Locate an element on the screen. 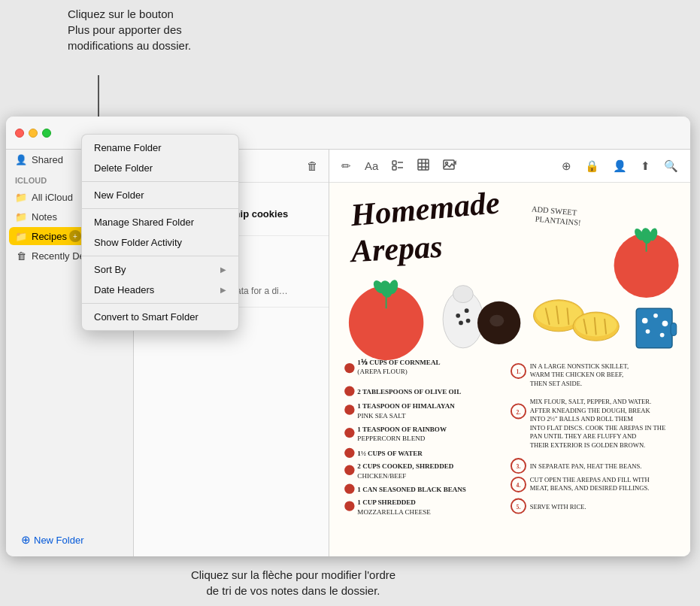 Image resolution: width=700 pixels, height=606 pixels. annotation-top: Cliquez sur le bouton Plus pour apporter… is located at coordinates (165, 30).